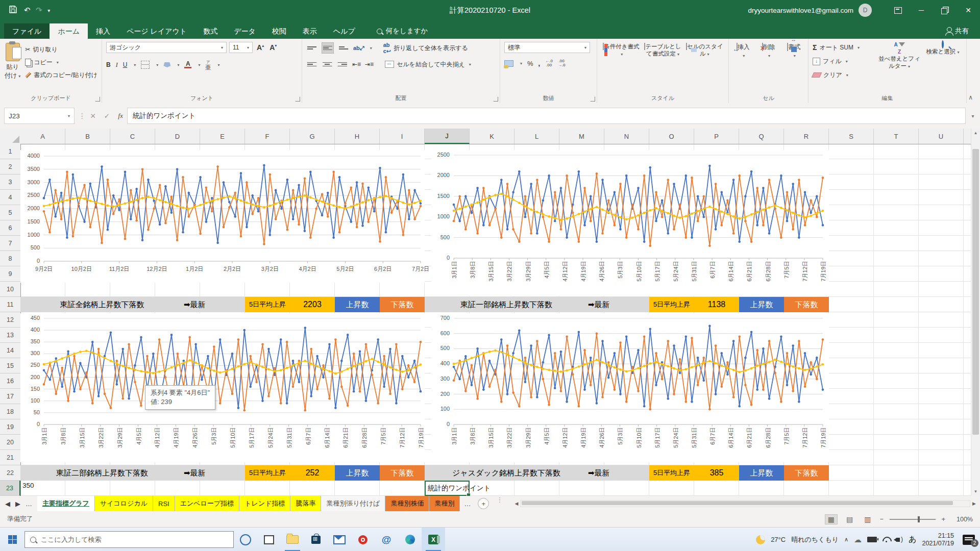  Describe the element at coordinates (167, 65) in the screenshot. I see `fill-color-icon` at that location.